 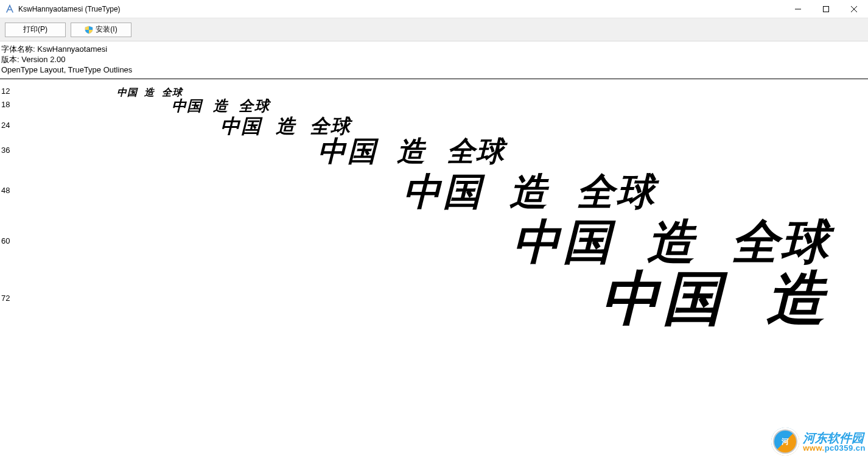 What do you see at coordinates (826, 9) in the screenshot?
I see `maximize-button` at bounding box center [826, 9].